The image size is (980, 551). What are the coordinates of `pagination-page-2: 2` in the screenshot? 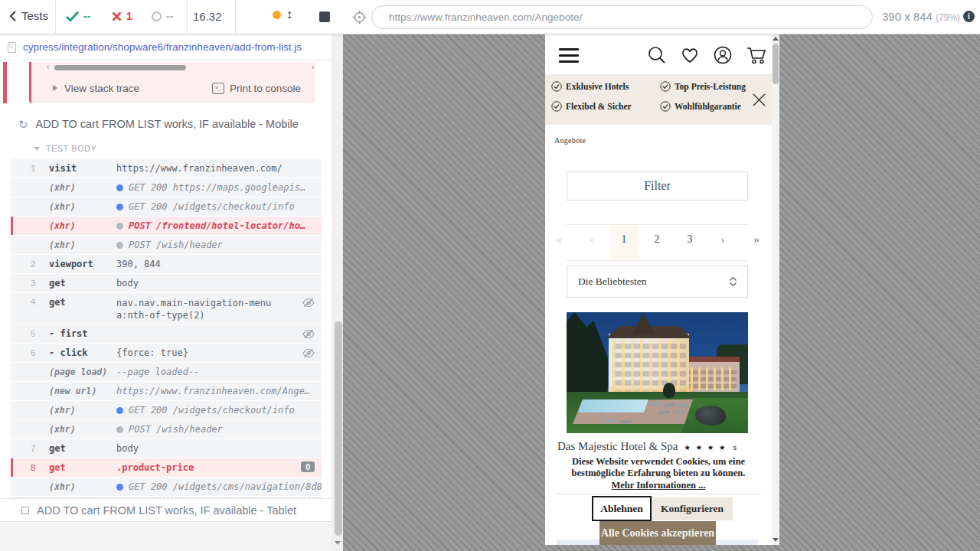 It's located at (657, 240).